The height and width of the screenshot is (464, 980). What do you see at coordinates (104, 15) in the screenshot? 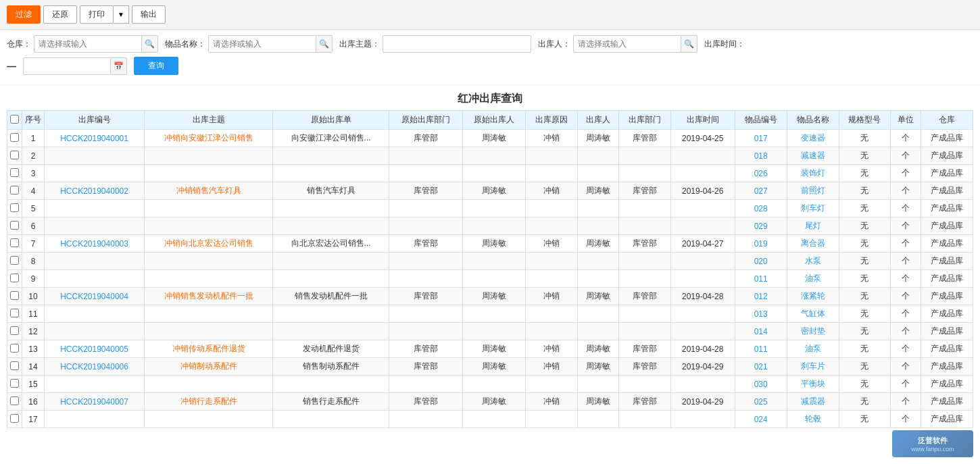
I see `print-dropdown: 打印 ▼` at bounding box center [104, 15].